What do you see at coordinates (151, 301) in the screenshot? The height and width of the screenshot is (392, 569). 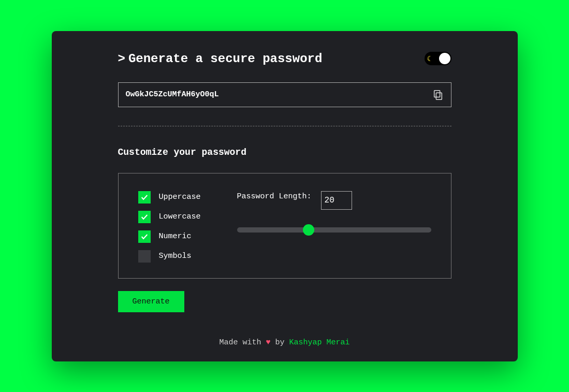 I see `generate-button: Generate` at bounding box center [151, 301].